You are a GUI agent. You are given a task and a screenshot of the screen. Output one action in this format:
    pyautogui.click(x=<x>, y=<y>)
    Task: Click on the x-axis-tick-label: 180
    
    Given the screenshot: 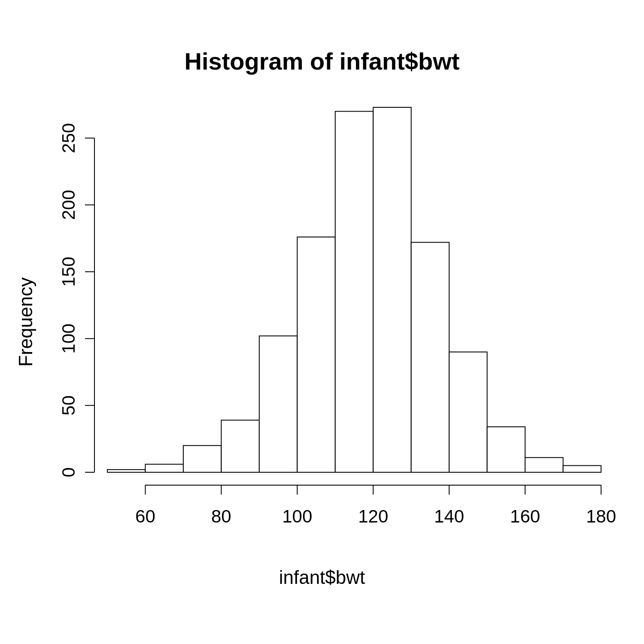 What is the action you would take?
    pyautogui.click(x=601, y=516)
    